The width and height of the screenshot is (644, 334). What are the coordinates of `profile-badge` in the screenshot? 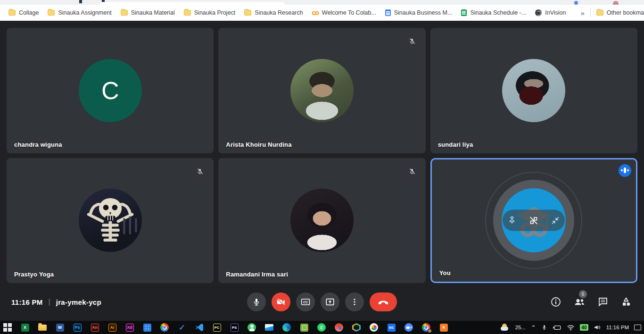 It's located at (430, 331).